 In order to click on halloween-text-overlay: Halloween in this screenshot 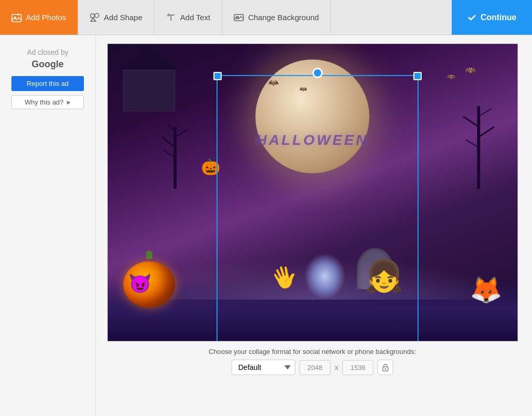, I will do `click(312, 140)`.